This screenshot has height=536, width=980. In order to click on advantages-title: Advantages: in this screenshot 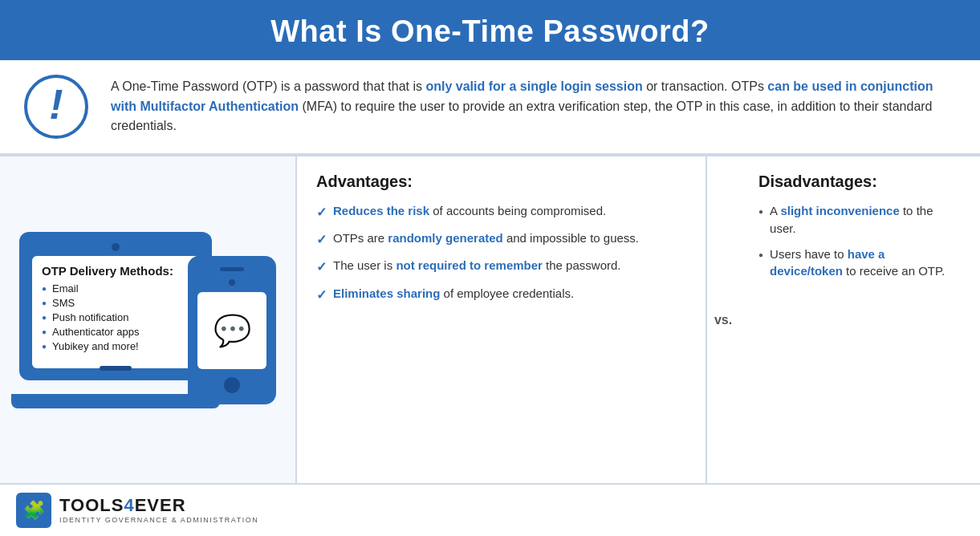, I will do `click(501, 181)`.